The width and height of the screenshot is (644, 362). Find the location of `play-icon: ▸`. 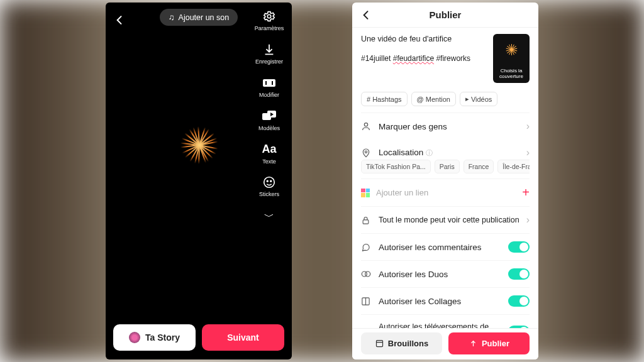

play-icon: ▸ is located at coordinates (467, 99).